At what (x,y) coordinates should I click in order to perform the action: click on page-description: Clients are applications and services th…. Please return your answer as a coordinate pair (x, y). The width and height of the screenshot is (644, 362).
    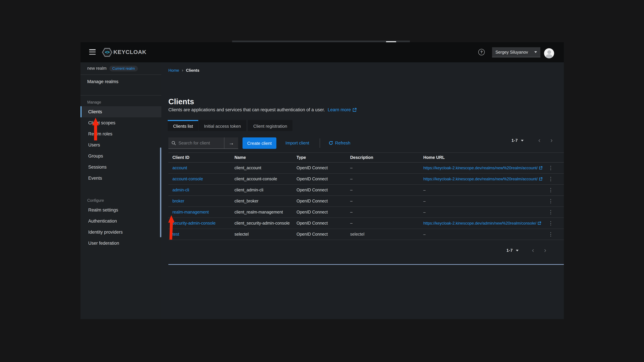
    Looking at the image, I should click on (247, 110).